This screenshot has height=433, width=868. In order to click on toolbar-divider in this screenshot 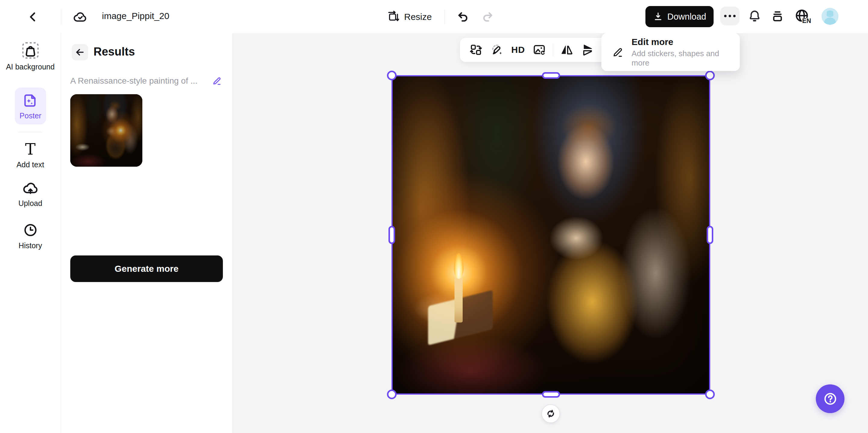, I will do `click(553, 50)`.